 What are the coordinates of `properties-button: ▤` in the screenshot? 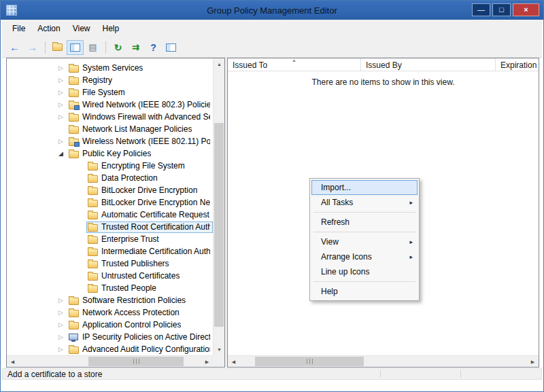 It's located at (92, 48).